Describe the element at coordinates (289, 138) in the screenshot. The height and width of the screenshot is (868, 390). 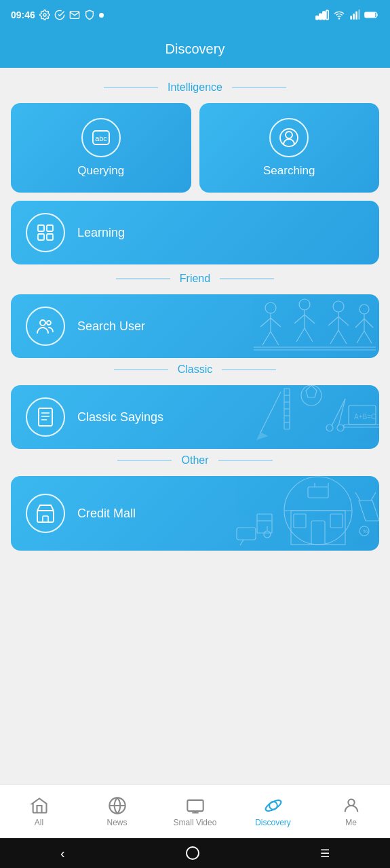
I see `search-person-icon` at that location.